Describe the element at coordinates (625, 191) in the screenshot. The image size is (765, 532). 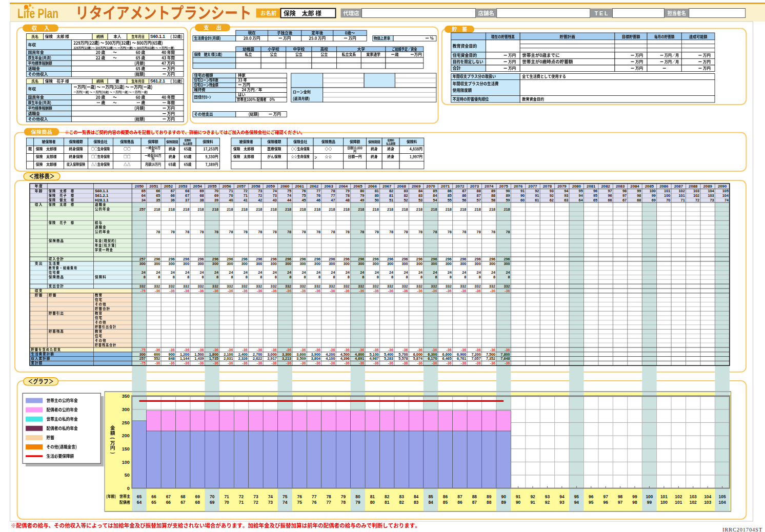
I see `svg-text: 98` at that location.